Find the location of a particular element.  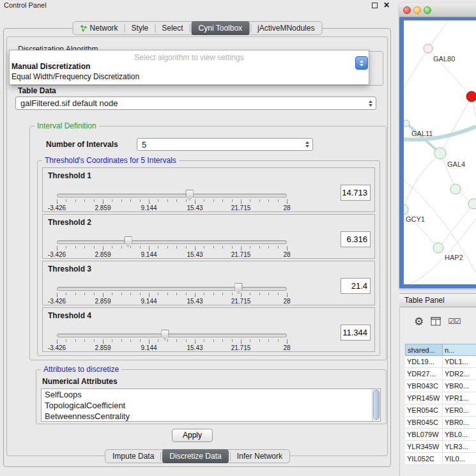

table-cell: YIL052C is located at coordinates (424, 459).